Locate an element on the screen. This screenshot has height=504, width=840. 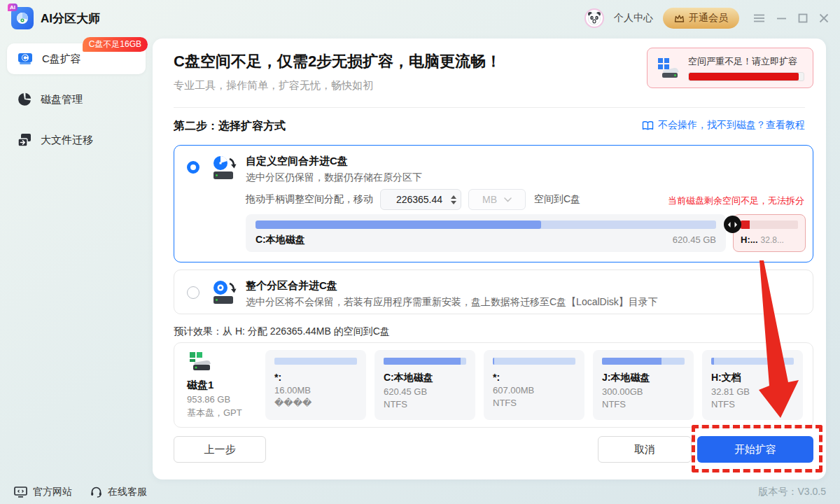
online-support-link: 在线客服 is located at coordinates (119, 492).